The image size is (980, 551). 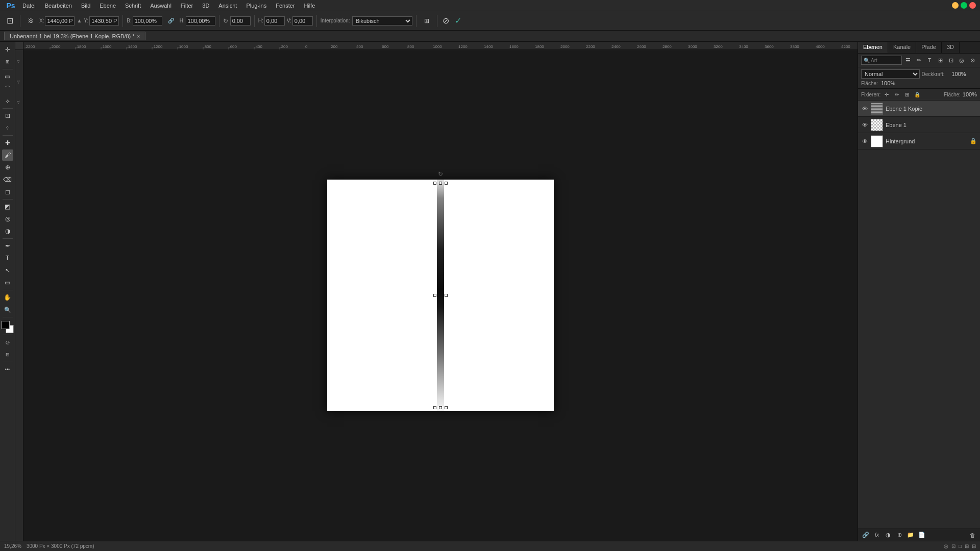 I want to click on transform-icon: ⊡, so click(x=10, y=21).